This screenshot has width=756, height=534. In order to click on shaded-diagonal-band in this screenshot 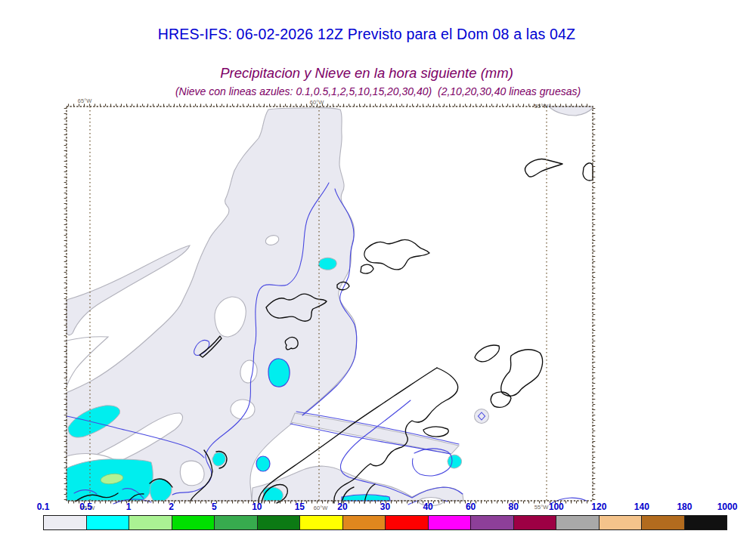, I will do `click(375, 434)`.